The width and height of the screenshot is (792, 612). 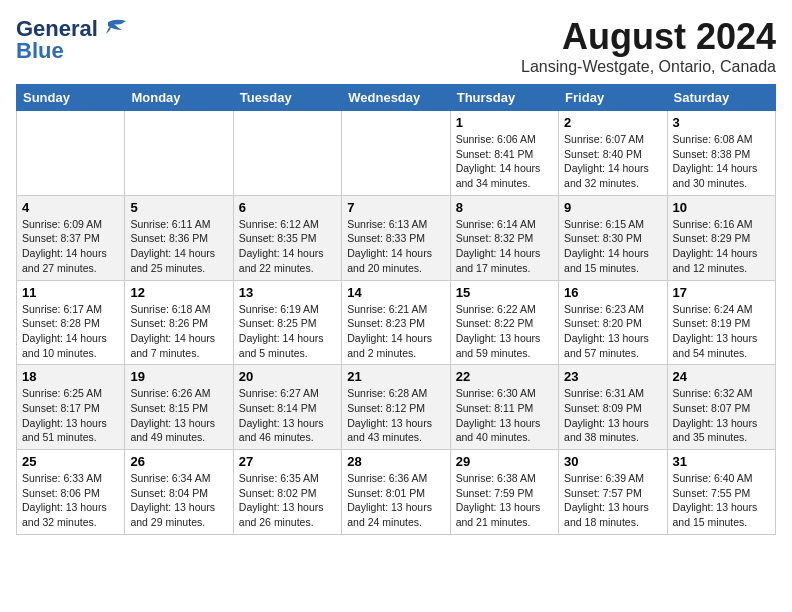 What do you see at coordinates (287, 238) in the screenshot?
I see `calendar-day-cell: 6Sunrise: 6:12 AM Sunset: 8:35 PM Daylig…` at bounding box center [287, 238].